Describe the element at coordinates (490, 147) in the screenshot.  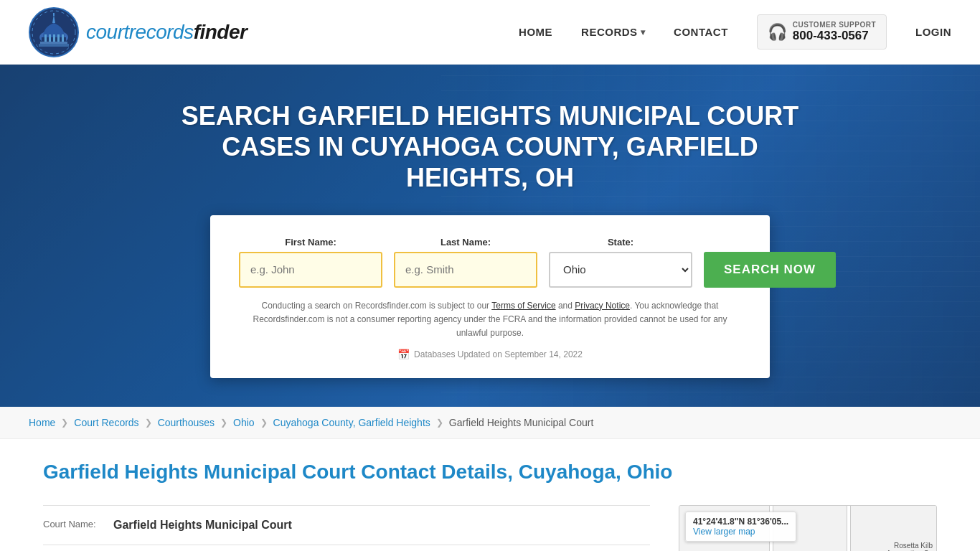
I see `hero-title: SEARCH GARFIELD HEIGHTS MUNICIPAL COURT …` at that location.